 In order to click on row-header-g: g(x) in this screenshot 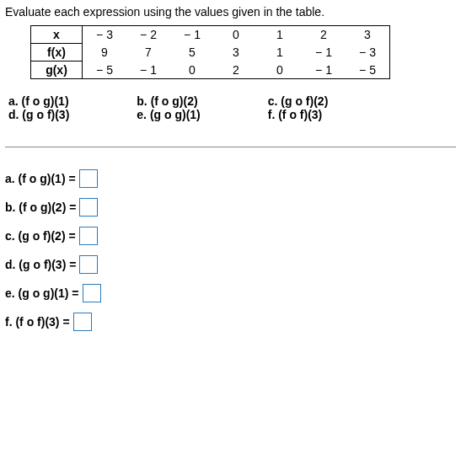, I will do `click(57, 71)`.